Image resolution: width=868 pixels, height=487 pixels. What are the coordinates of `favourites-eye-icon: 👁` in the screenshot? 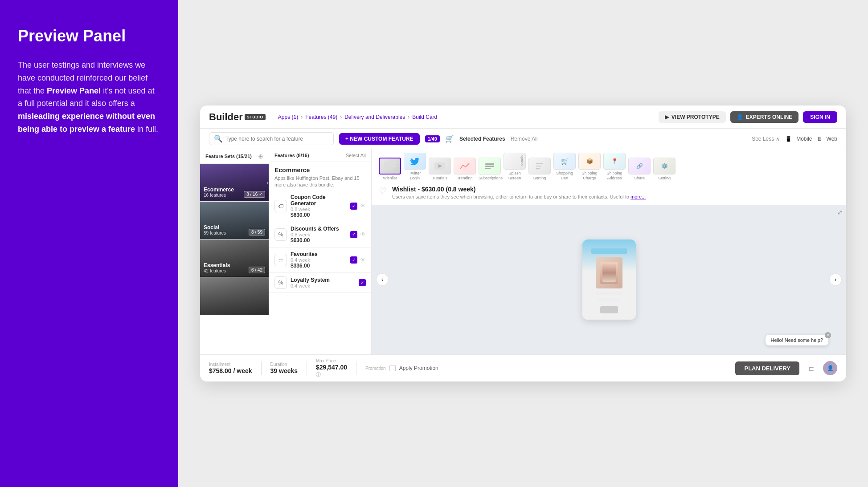 It's located at (363, 260).